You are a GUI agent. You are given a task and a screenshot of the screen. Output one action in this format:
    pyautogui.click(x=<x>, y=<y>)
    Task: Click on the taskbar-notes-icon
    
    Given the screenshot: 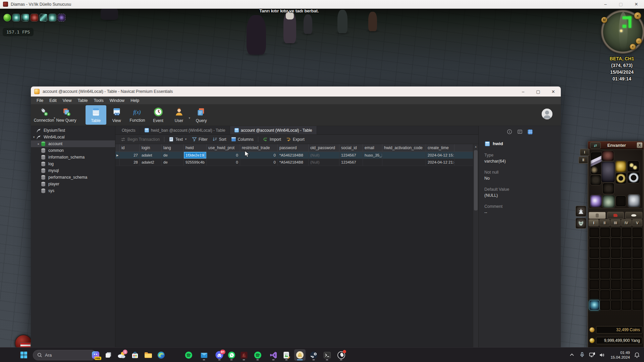 What is the action you would take?
    pyautogui.click(x=286, y=355)
    